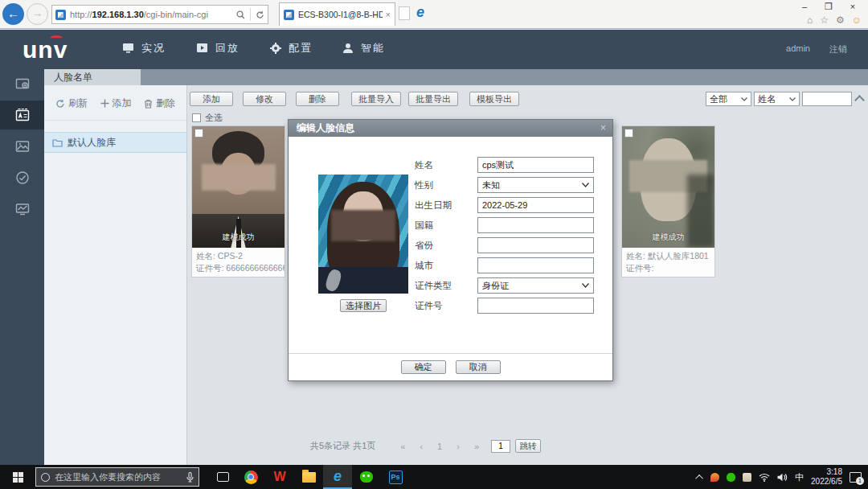 This screenshot has width=868, height=489. What do you see at coordinates (857, 20) in the screenshot?
I see `feedback-icon: ☺` at bounding box center [857, 20].